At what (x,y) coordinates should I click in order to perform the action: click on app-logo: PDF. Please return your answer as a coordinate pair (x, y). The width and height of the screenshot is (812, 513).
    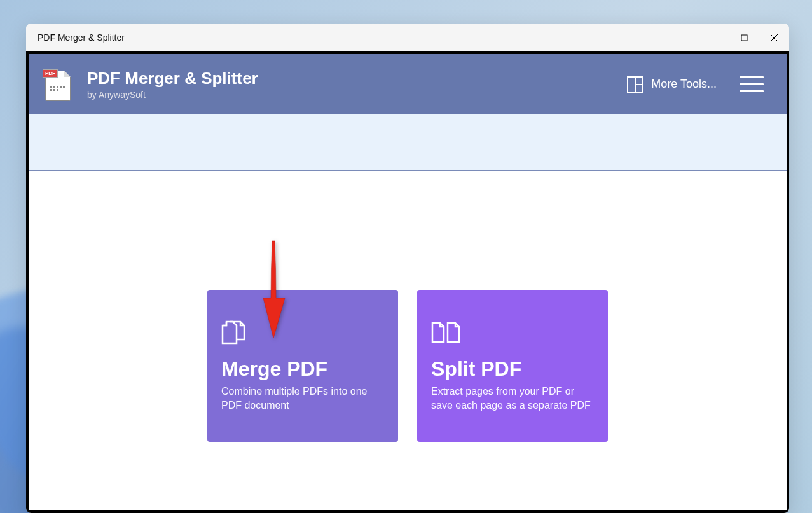
    Looking at the image, I should click on (58, 85).